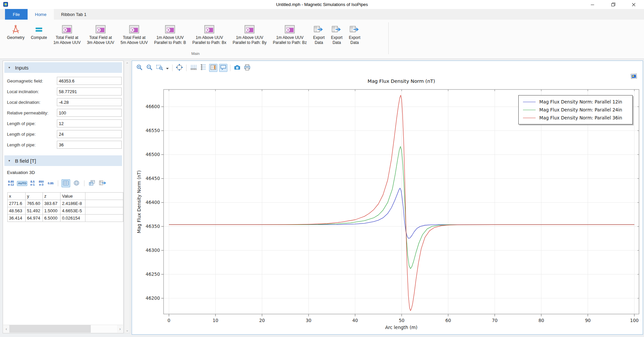  What do you see at coordinates (34, 211) in the screenshot?
I see `table-cell: 51.492` at bounding box center [34, 211].